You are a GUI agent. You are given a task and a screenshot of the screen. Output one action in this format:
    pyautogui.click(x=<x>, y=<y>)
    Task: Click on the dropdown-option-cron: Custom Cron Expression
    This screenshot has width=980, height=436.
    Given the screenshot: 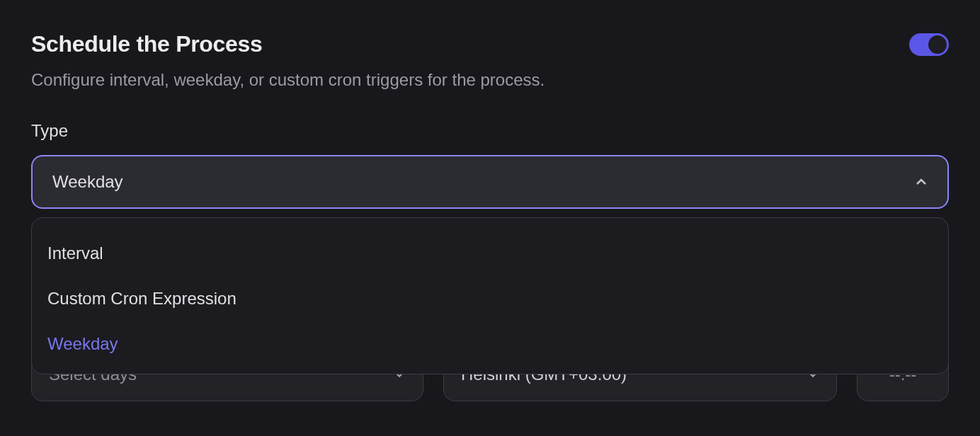 What is the action you would take?
    pyautogui.click(x=490, y=299)
    